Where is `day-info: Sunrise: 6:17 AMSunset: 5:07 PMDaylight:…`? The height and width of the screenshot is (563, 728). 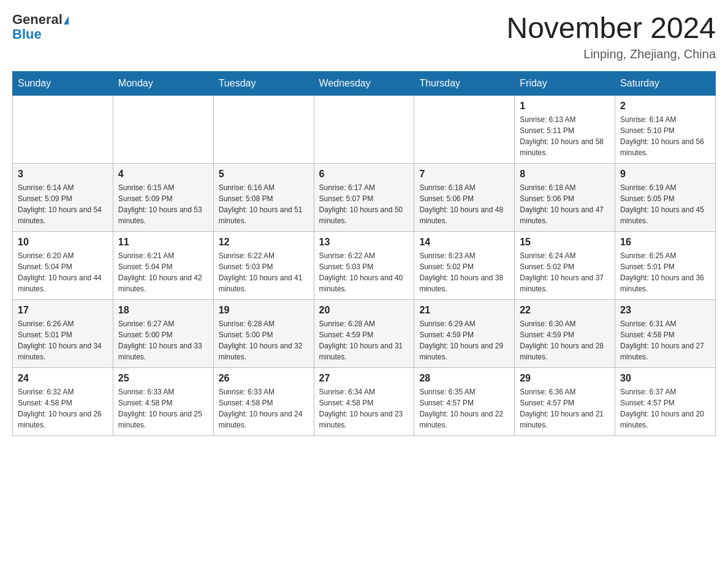 day-info: Sunrise: 6:17 AMSunset: 5:07 PMDaylight:… is located at coordinates (364, 204).